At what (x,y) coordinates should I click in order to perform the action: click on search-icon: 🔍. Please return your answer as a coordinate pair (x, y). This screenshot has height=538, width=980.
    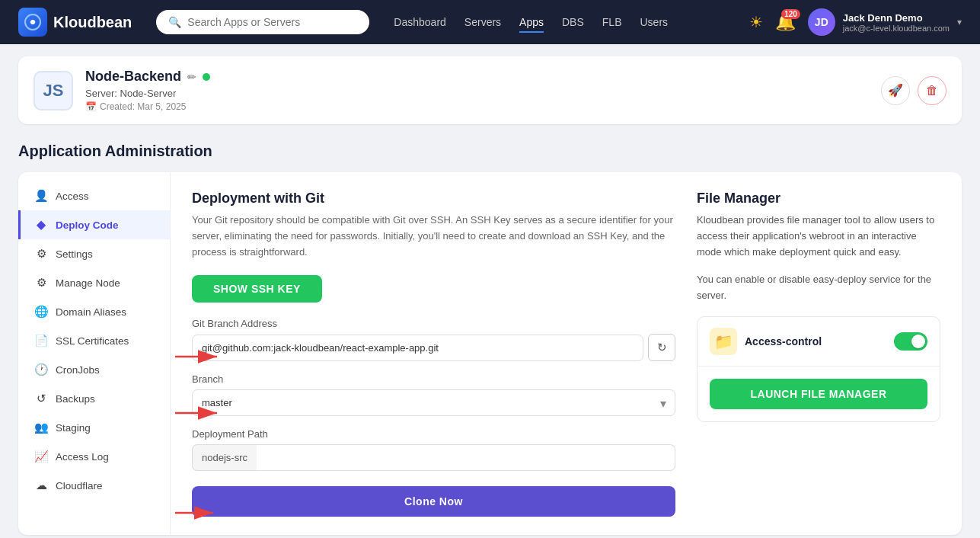
    Looking at the image, I should click on (175, 22).